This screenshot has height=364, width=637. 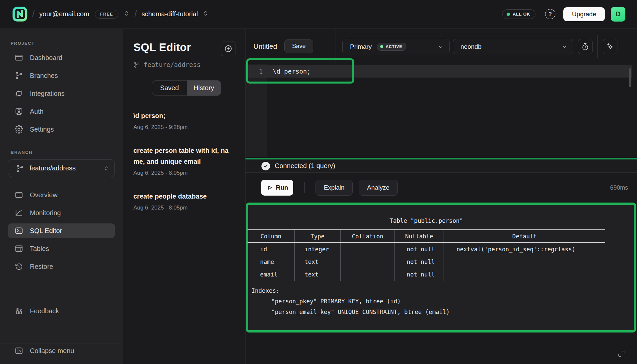 What do you see at coordinates (299, 46) in the screenshot?
I see `save-button: Save` at bounding box center [299, 46].